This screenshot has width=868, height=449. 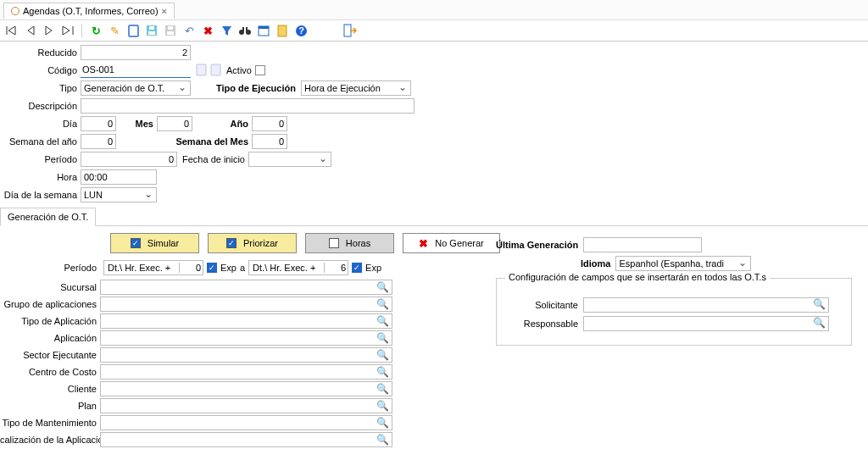 I want to click on input-hora, so click(x=119, y=177).